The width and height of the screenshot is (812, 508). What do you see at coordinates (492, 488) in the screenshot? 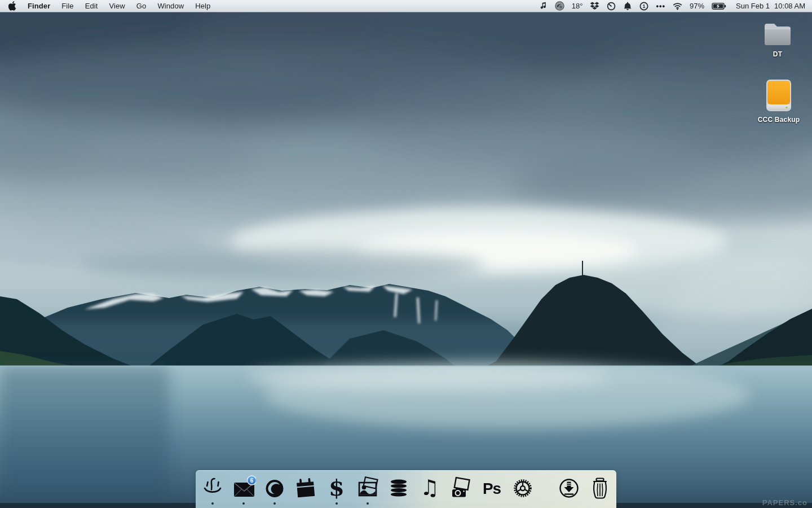
I see `photoshop-icon: Ps` at bounding box center [492, 488].